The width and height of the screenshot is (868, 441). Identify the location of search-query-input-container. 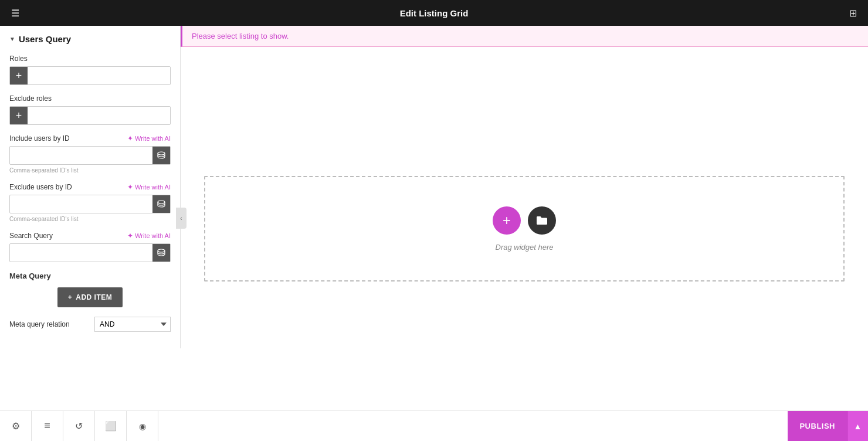
(90, 253).